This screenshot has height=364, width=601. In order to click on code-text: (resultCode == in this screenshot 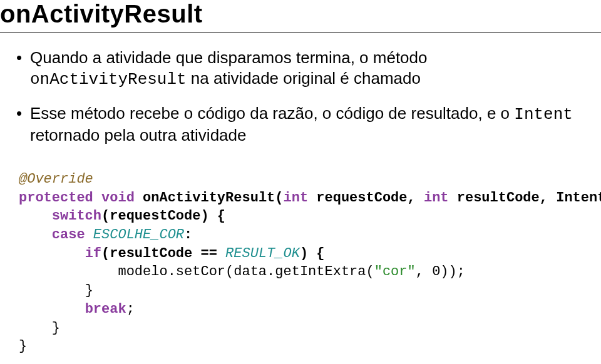, I will do `click(163, 254)`.